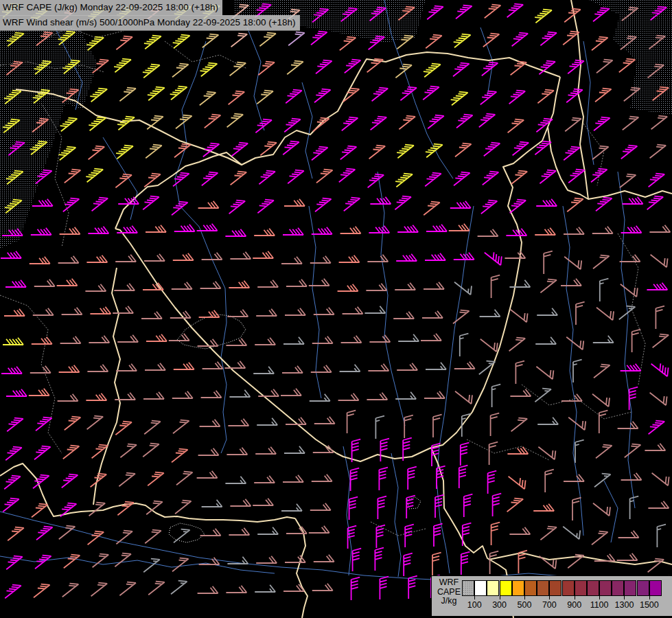 The image size is (672, 618). What do you see at coordinates (150, 23) in the screenshot?
I see `title-wind-shear: WRF Wind shear (m/s) 500/1000hPa Monday …` at bounding box center [150, 23].